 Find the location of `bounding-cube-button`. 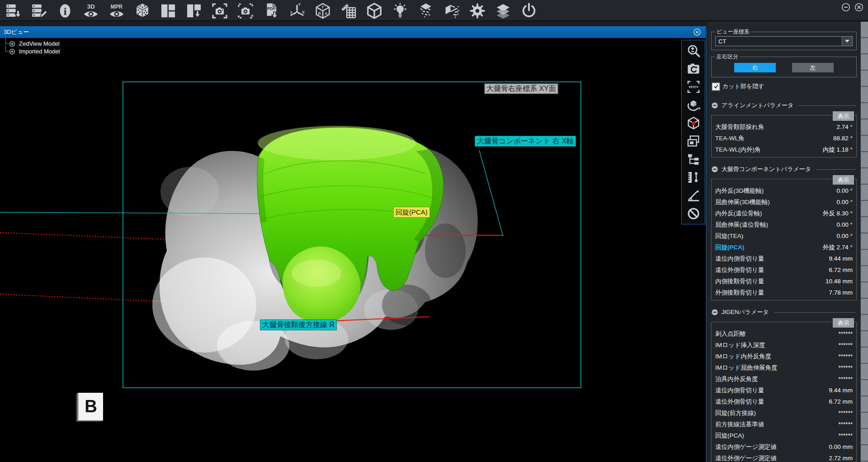

bounding-cube-button is located at coordinates (374, 11).